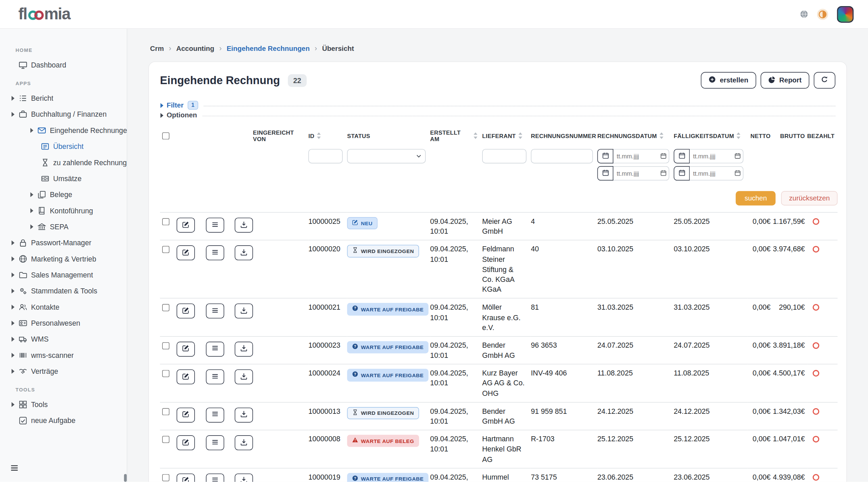 The image size is (868, 482). I want to click on handshake-icon, so click(25, 371).